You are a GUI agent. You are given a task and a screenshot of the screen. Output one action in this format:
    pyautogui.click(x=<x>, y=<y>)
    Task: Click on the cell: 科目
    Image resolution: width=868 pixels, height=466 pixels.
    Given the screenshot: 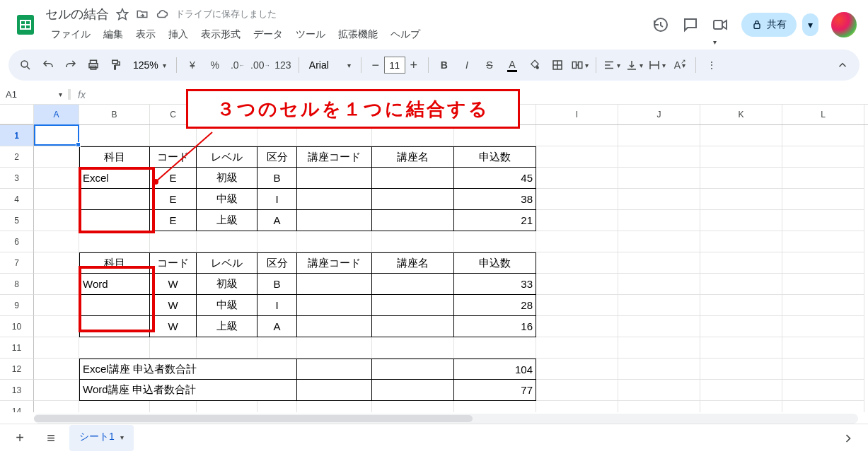 What is the action you would take?
    pyautogui.click(x=115, y=263)
    